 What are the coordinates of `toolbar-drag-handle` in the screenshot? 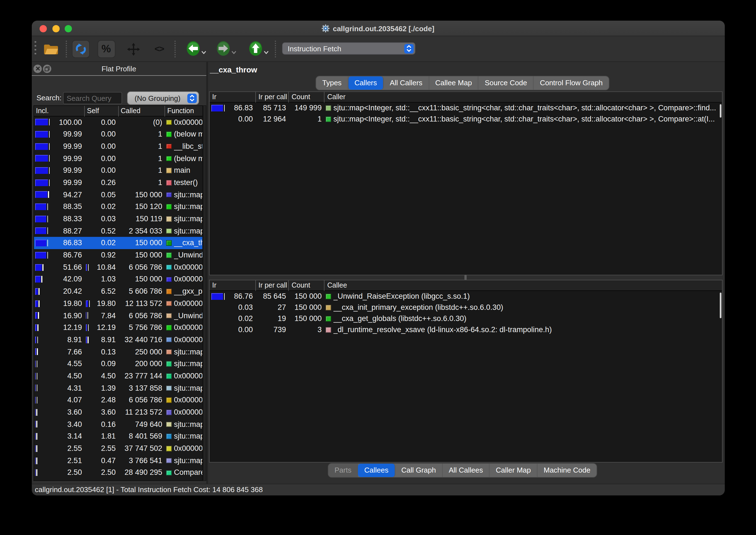 It's located at (35, 49).